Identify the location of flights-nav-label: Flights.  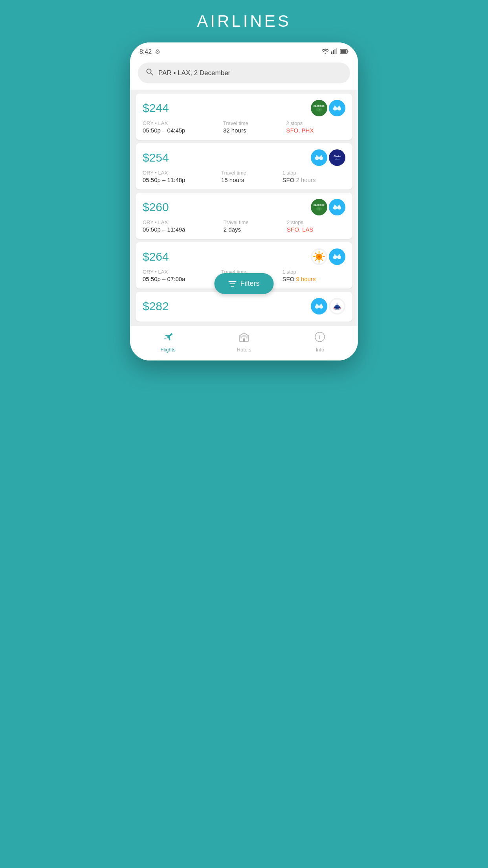
(168, 350).